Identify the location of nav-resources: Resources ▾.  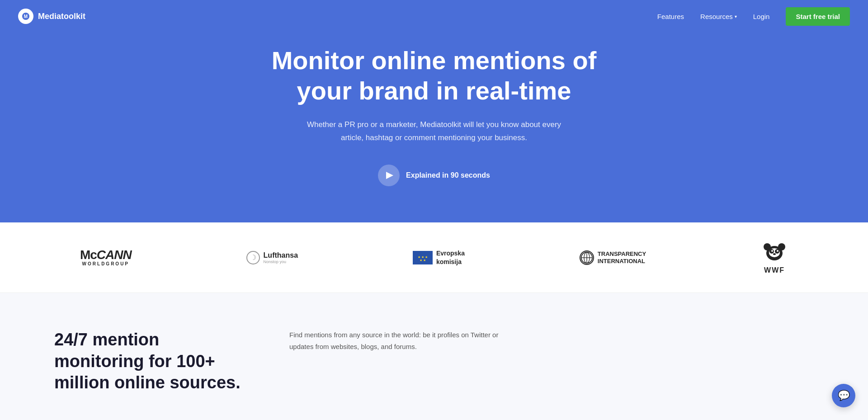
(719, 16).